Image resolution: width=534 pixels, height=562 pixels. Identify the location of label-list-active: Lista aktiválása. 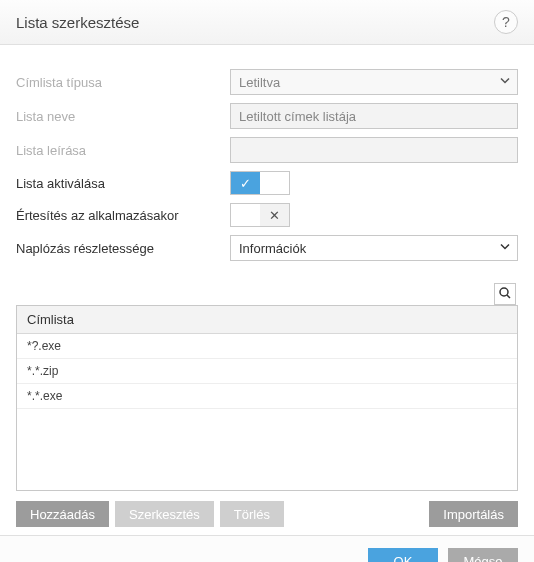
(123, 184).